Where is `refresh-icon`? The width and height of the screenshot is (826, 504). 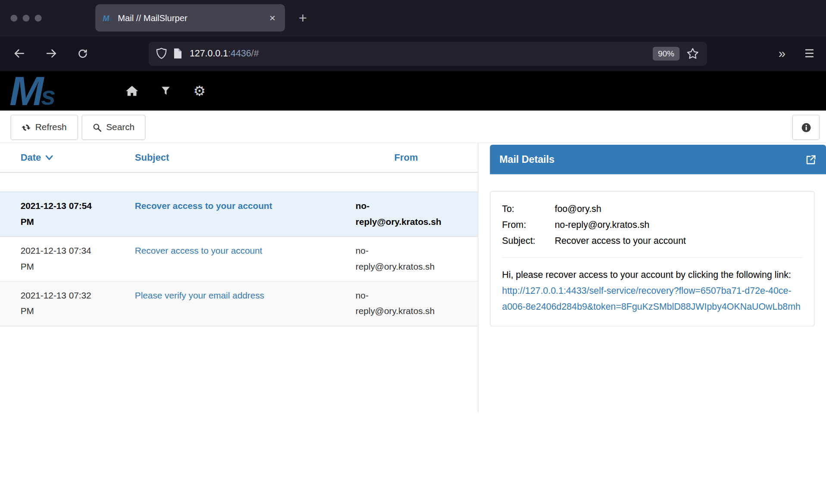
refresh-icon is located at coordinates (26, 128).